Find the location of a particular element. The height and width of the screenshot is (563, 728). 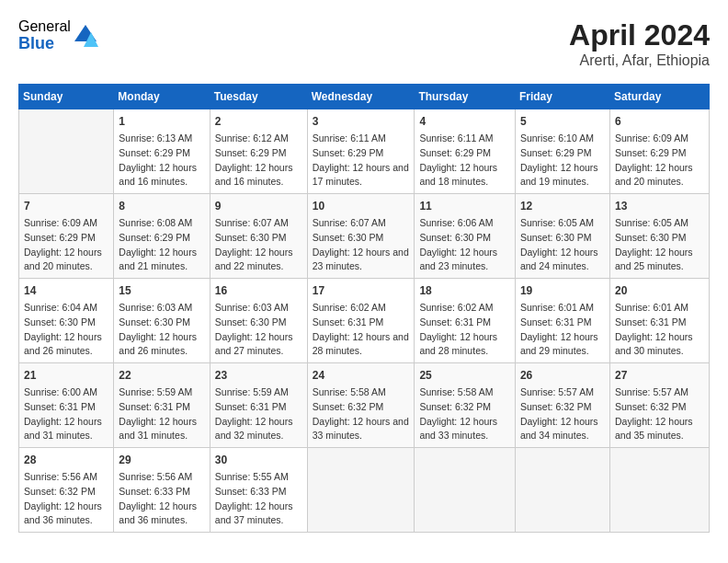

daylight-text: Daylight: 12 hours and 24 minutes. is located at coordinates (559, 259).